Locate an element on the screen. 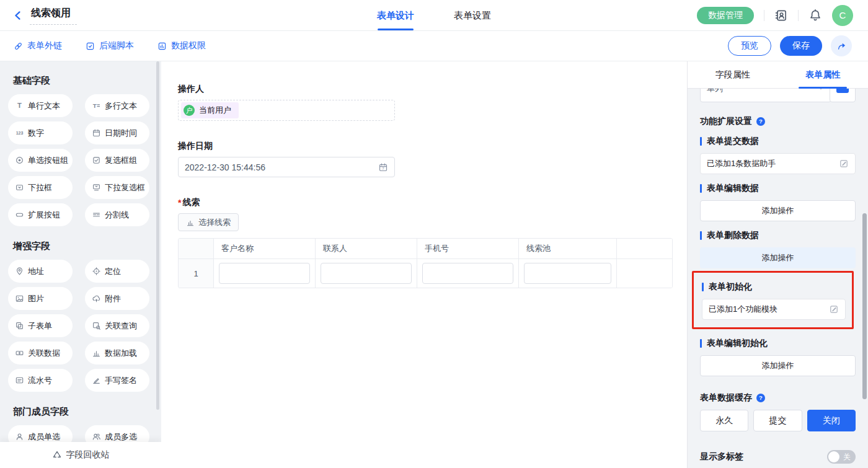 This screenshot has width=868, height=468. panel-section-title: 表单提交数据 is located at coordinates (733, 141).